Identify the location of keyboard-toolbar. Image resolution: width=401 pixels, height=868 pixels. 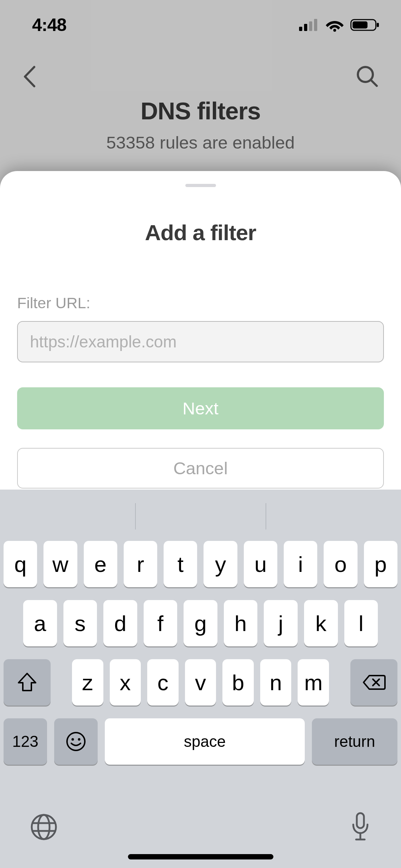
(200, 827).